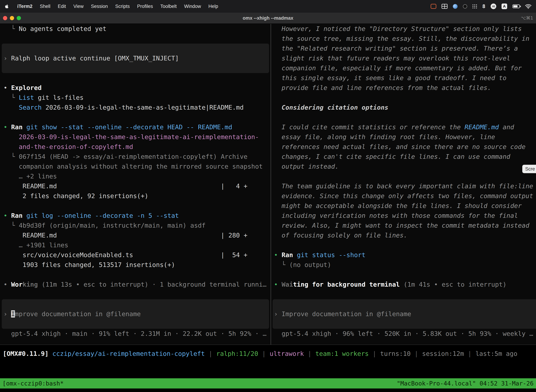 This screenshot has height=392, width=536. Describe the element at coordinates (127, 127) in the screenshot. I see `text-segment: git show --stat --oneline --decorate HEA…` at that location.